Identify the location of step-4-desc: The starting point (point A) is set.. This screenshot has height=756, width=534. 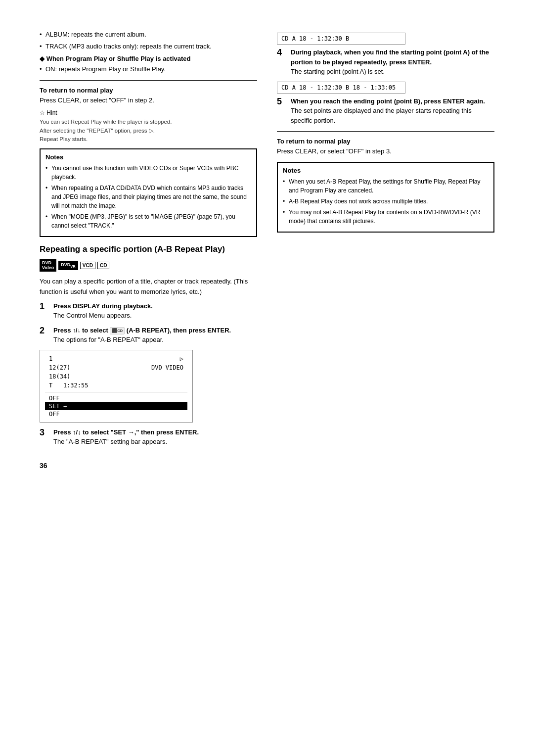
(338, 71).